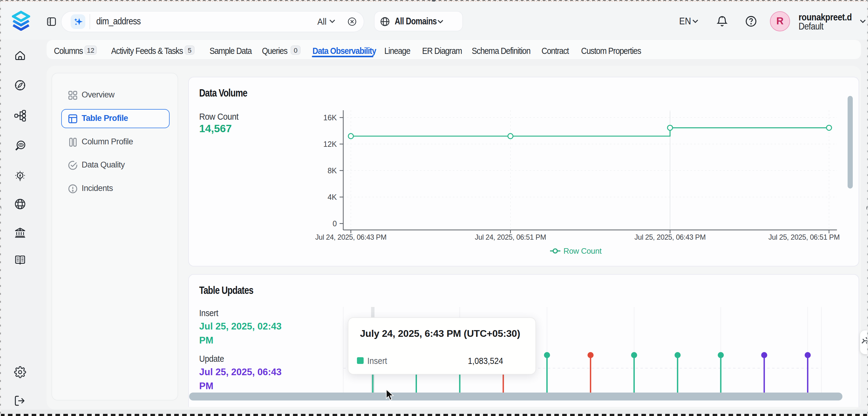  Describe the element at coordinates (332, 170) in the screenshot. I see `svg-text: 8K` at that location.